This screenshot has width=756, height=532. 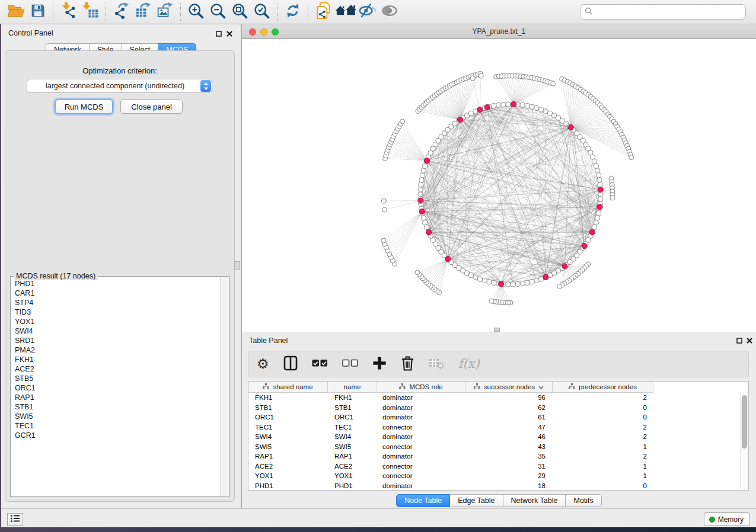 What do you see at coordinates (262, 12) in the screenshot?
I see `zoom-selected-button` at bounding box center [262, 12].